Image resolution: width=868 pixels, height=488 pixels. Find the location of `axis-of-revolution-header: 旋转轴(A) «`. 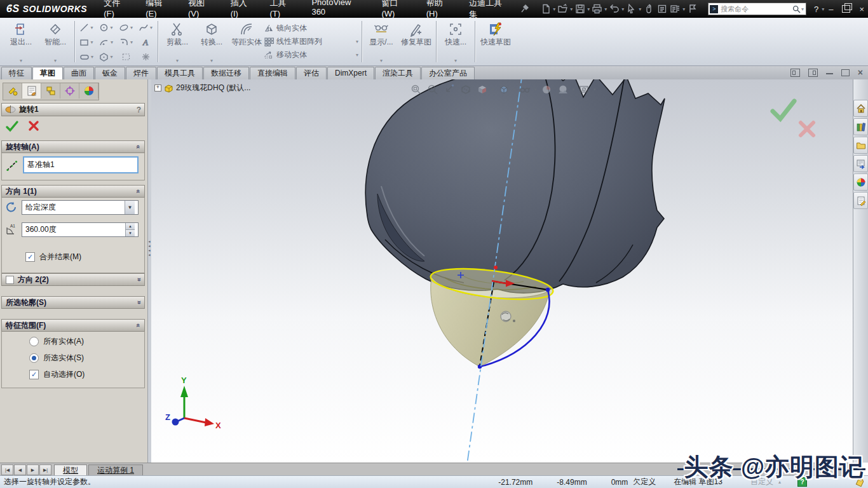

axis-of-revolution-header: 旋转轴(A) « is located at coordinates (73, 147).